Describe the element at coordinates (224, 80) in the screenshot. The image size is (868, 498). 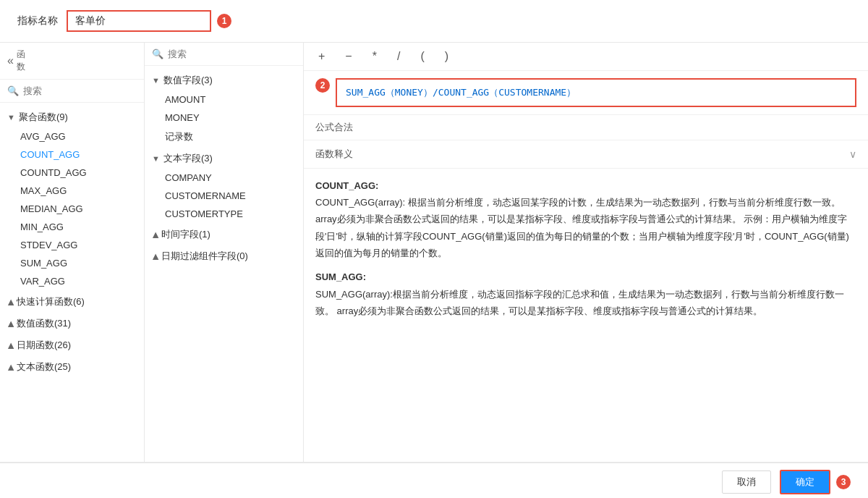
I see `numeric-fields-header: ▼ 数值字段(3)` at that location.